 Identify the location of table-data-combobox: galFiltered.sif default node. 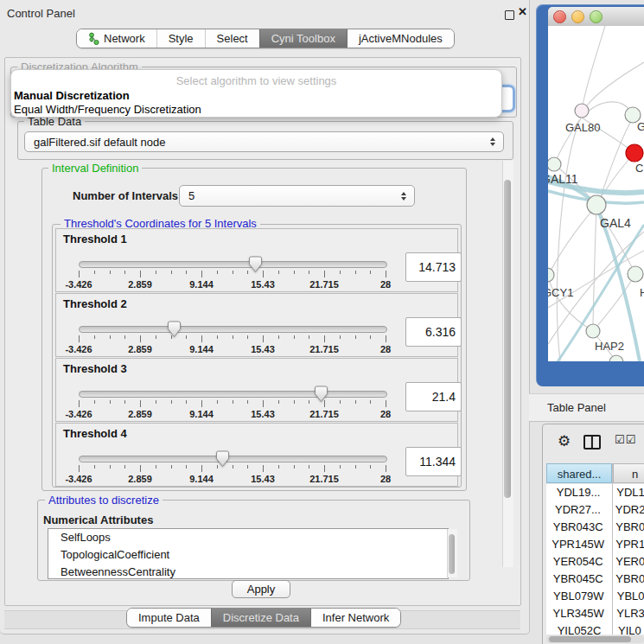
(265, 142).